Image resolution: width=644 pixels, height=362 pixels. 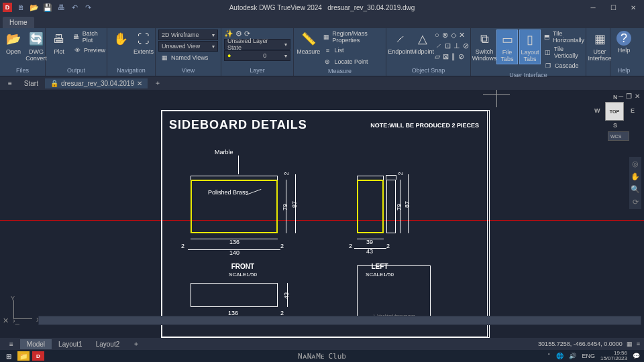 I want to click on pan-button: ✋, so click(x=121, y=39).